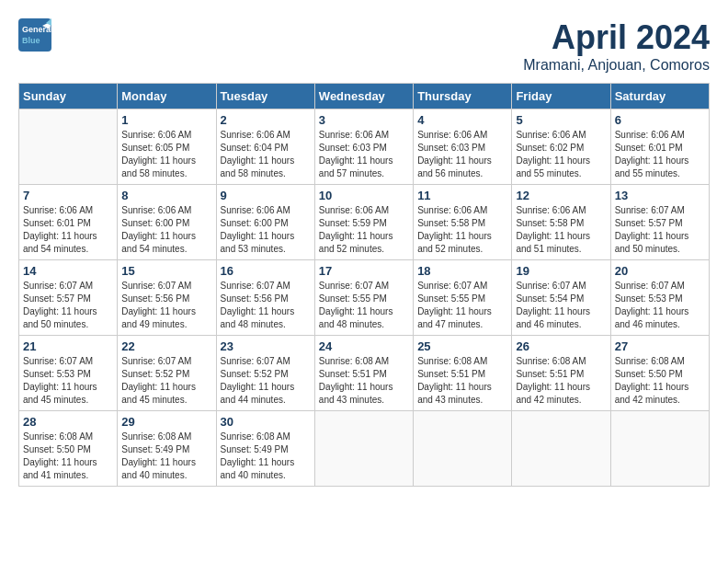  I want to click on day-number: 15, so click(166, 270).